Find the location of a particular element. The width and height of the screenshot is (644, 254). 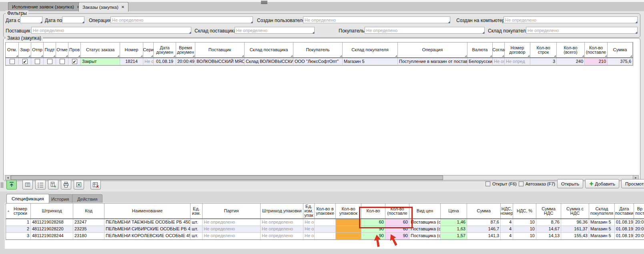

buyer-input is located at coordinates (425, 30).